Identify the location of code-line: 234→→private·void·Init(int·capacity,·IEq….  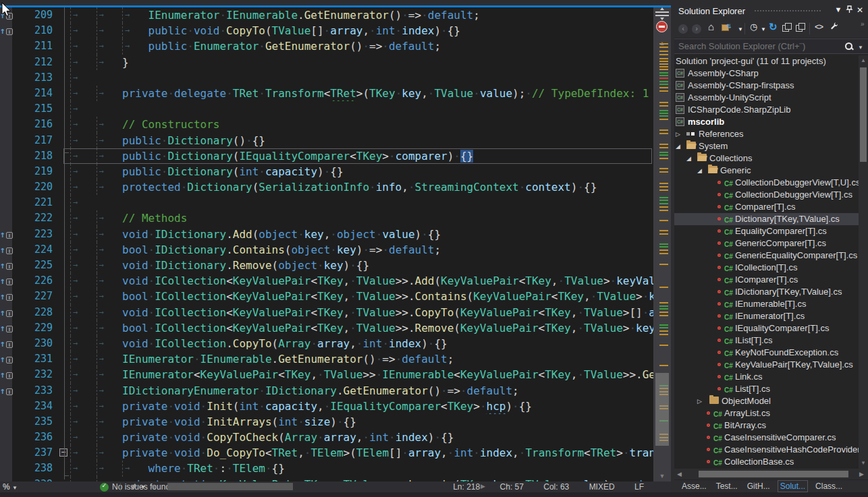
(327, 406).